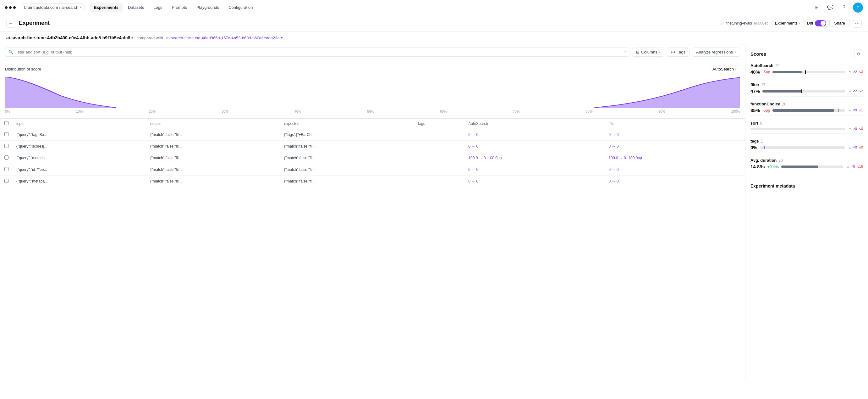 This screenshot has width=868, height=399. I want to click on score-name-row: filter 17, so click(807, 85).